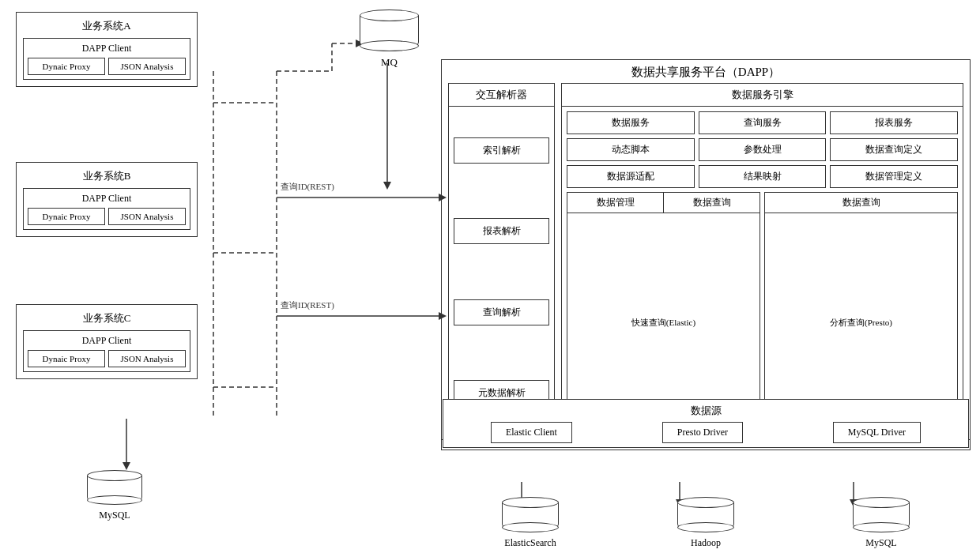  What do you see at coordinates (115, 496) in the screenshot?
I see `mysql-bottom-cylinder: MySQL` at bounding box center [115, 496].